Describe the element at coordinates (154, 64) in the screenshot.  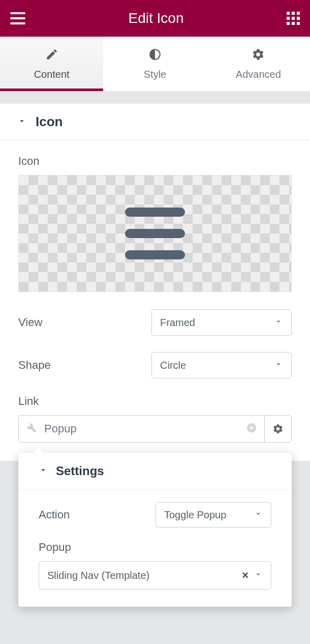
I see `tab-style: Style` at that location.